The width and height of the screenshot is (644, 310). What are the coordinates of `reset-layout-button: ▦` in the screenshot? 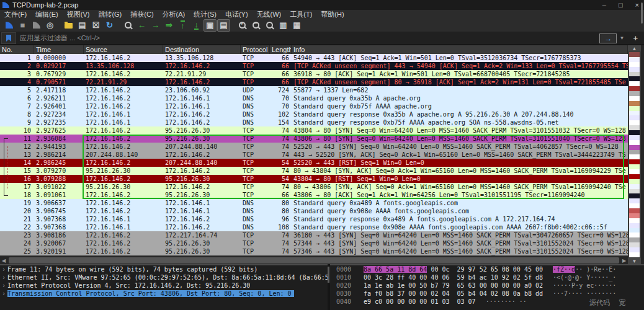 It's located at (297, 25).